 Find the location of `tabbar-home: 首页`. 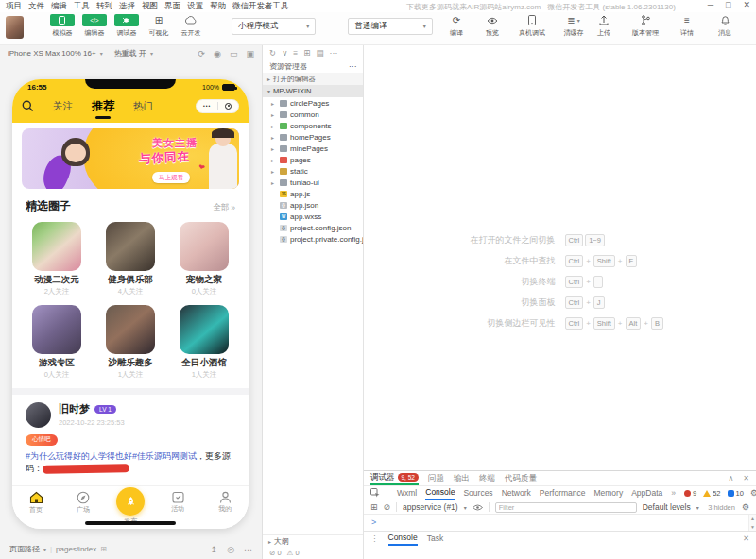

tabbar-home: 首页 is located at coordinates (36, 502).